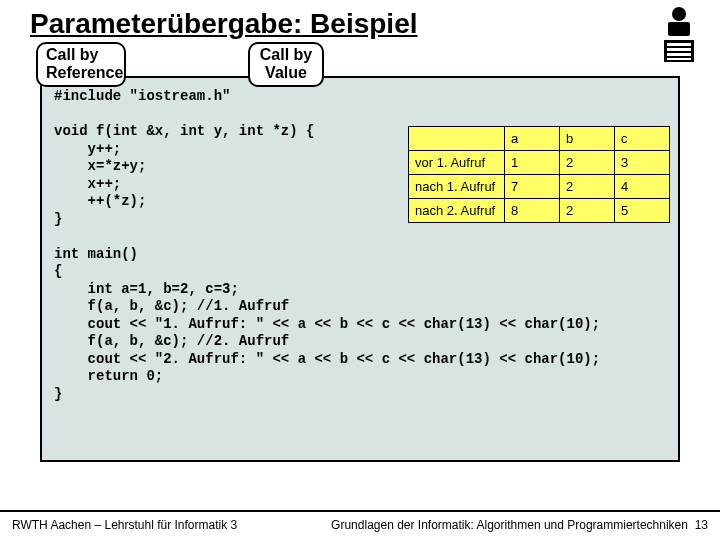 The height and width of the screenshot is (540, 720). Describe the element at coordinates (702, 525) in the screenshot. I see `page-number: 13` at that location.